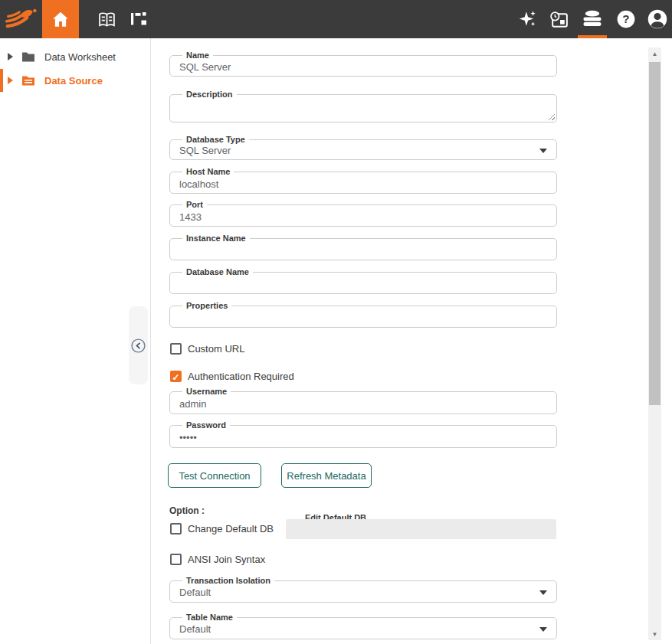  Describe the element at coordinates (336, 19) in the screenshot. I see `top-navbar: ?` at that location.